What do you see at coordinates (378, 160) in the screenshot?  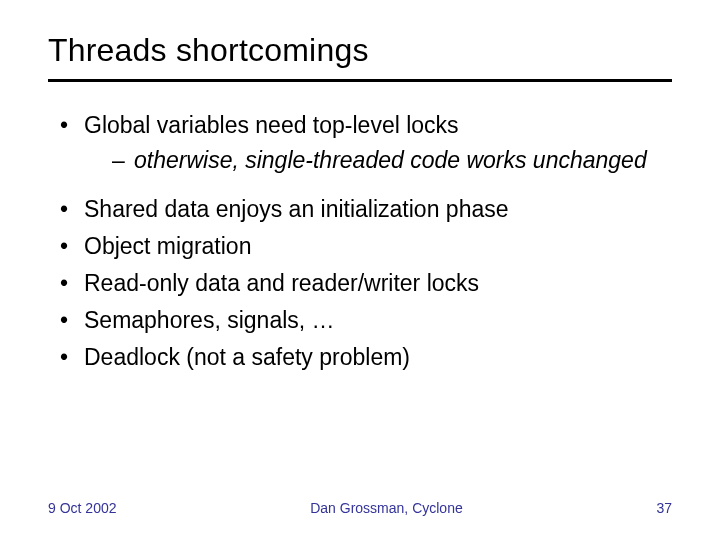 I see `sub-bullet-list: otherwise, single-threaded code works un…` at bounding box center [378, 160].